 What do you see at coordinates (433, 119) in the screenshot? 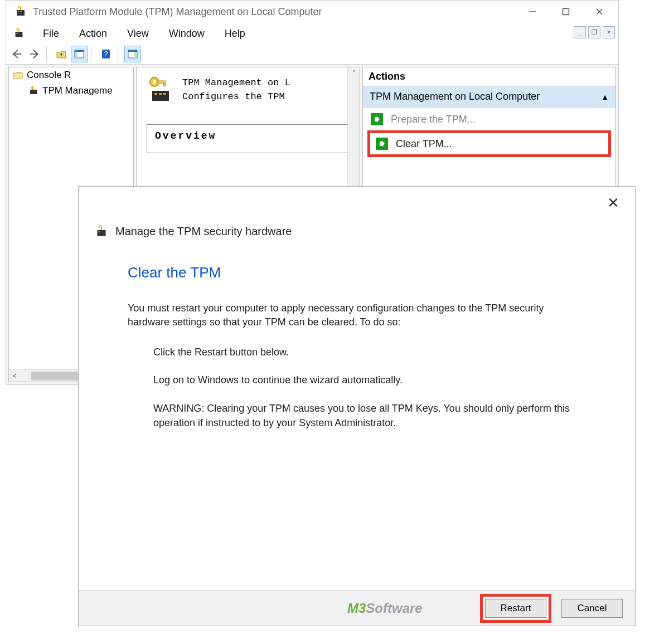
I see `action-prepare-label: Prepare the TPM...` at bounding box center [433, 119].